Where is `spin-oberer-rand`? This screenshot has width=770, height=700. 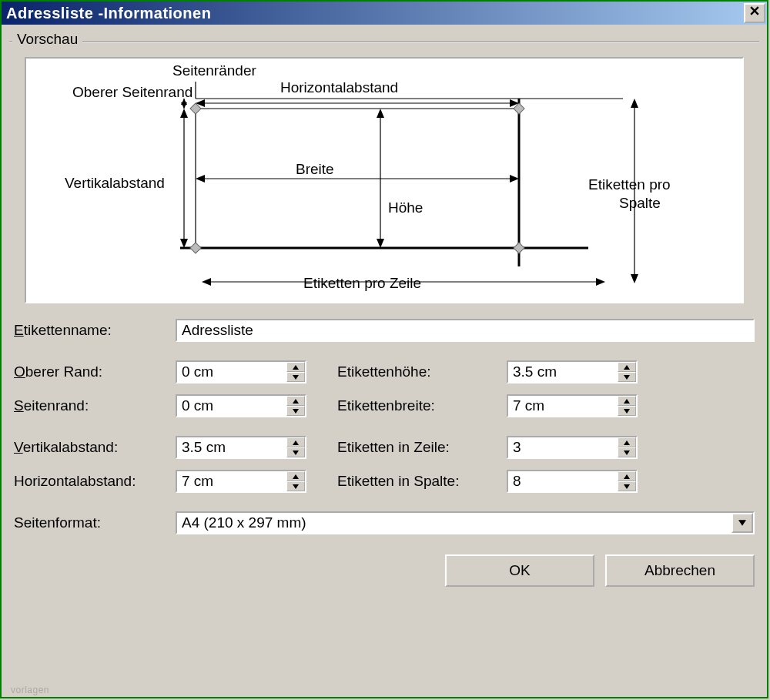 spin-oberer-rand is located at coordinates (241, 372).